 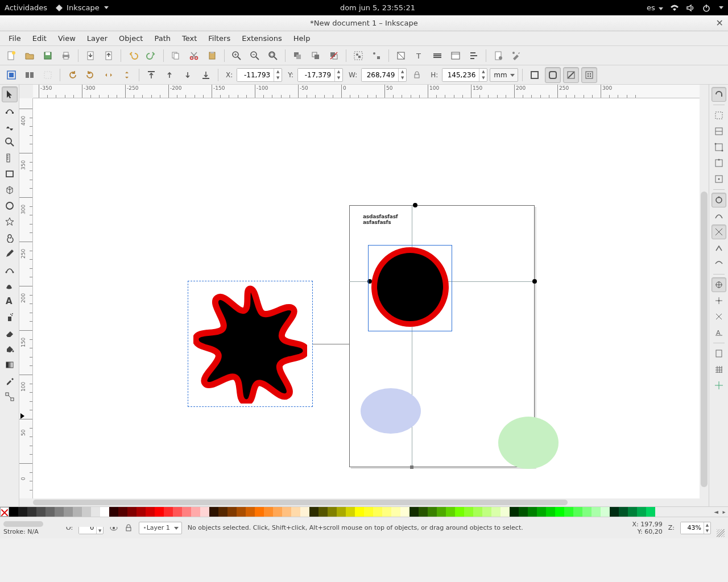 What do you see at coordinates (10, 285) in the screenshot?
I see `calligraphy-tool` at bounding box center [10, 285].